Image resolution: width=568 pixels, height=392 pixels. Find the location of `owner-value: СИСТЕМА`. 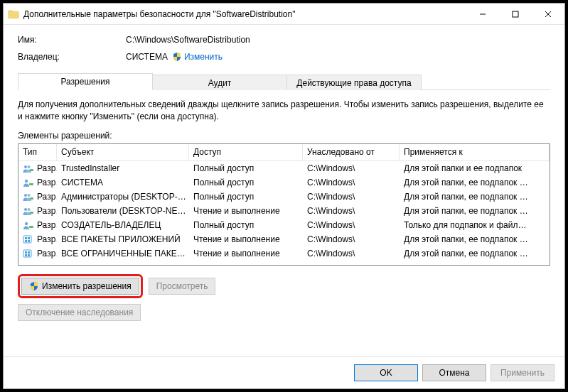

owner-value: СИСТЕМА is located at coordinates (146, 57).